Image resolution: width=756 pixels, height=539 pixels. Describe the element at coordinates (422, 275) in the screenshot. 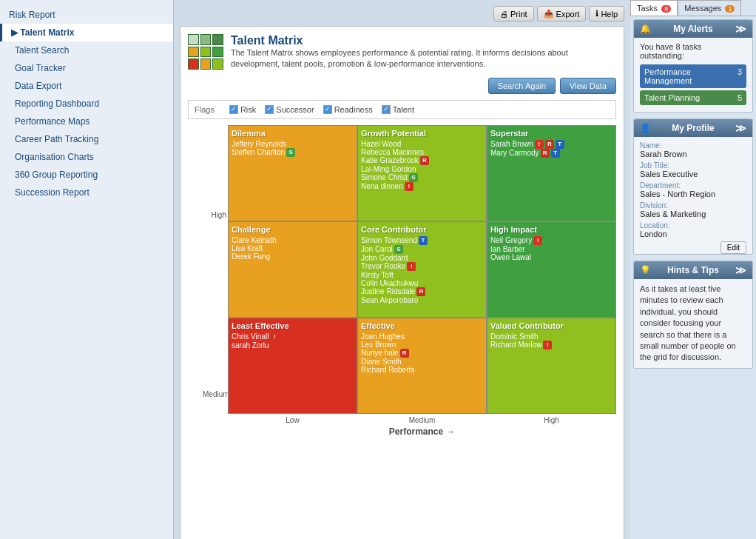

I see `cell-name: Kirsty Toft` at that location.